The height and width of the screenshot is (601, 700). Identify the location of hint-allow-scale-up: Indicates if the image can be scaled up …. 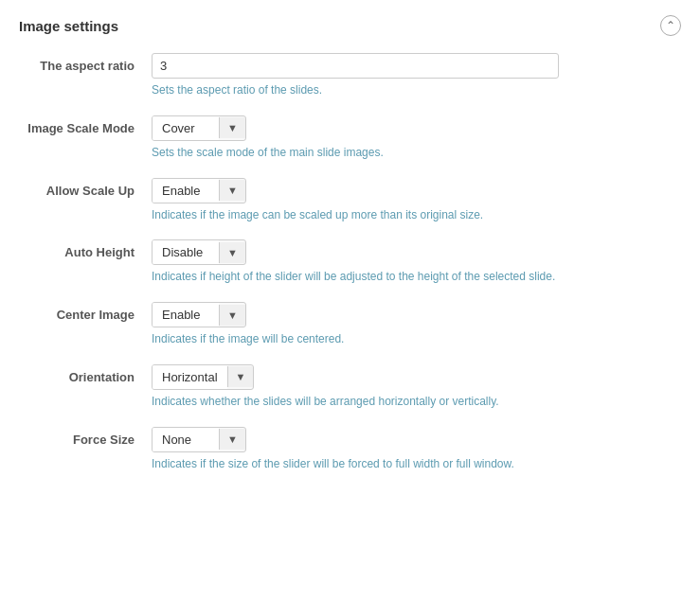
(417, 216).